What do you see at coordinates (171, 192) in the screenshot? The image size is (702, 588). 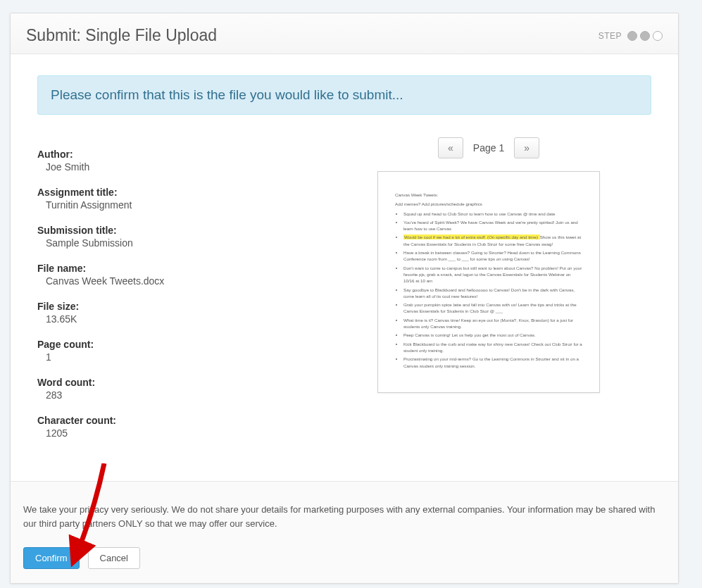 I see `assignment-title-label: Assignment title:` at bounding box center [171, 192].